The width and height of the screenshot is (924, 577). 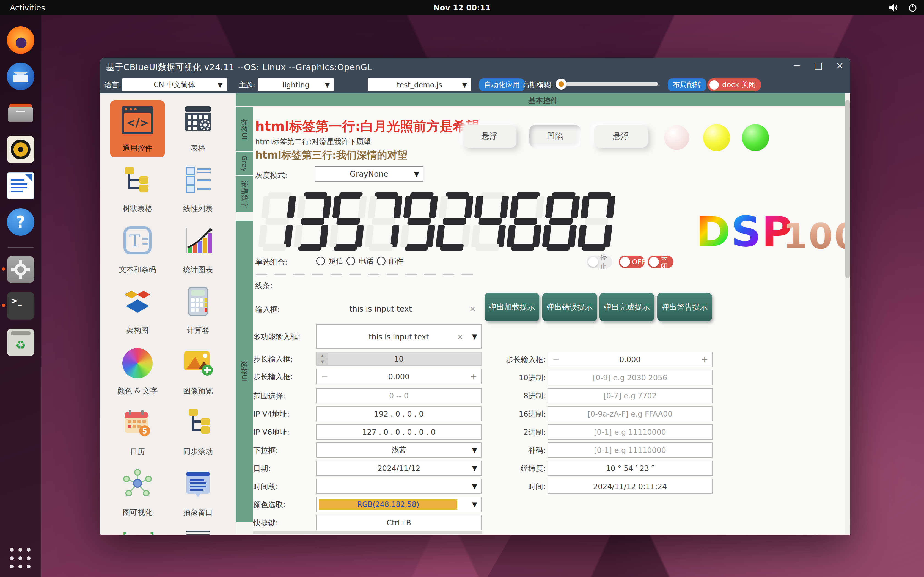 I want to click on sidebar-item-图像预览: 图像预览, so click(x=198, y=372).